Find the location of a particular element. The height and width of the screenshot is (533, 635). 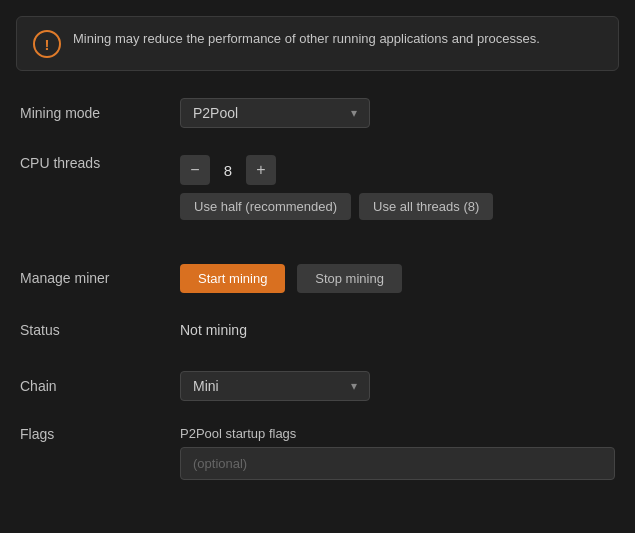

threads-value: 8 is located at coordinates (228, 170).